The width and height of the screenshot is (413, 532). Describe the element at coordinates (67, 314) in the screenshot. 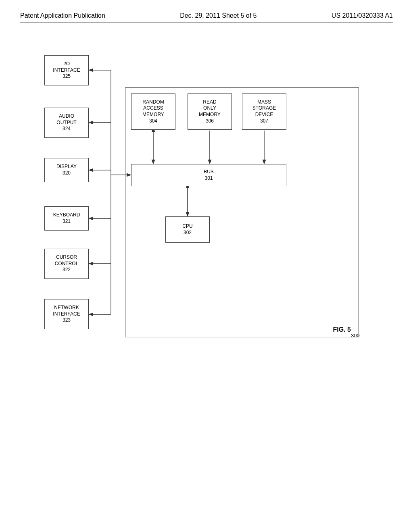

I see `box-network-interface: NETWORK INTERFACE 323` at that location.